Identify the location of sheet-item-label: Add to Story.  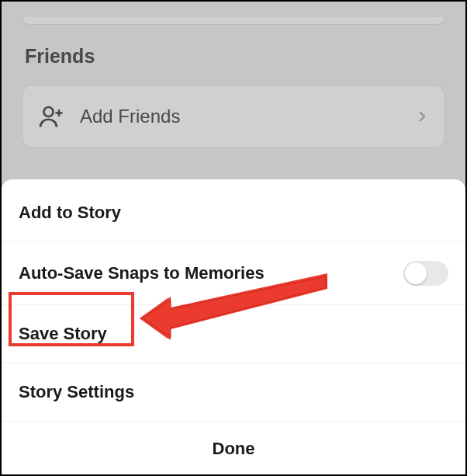
(70, 213).